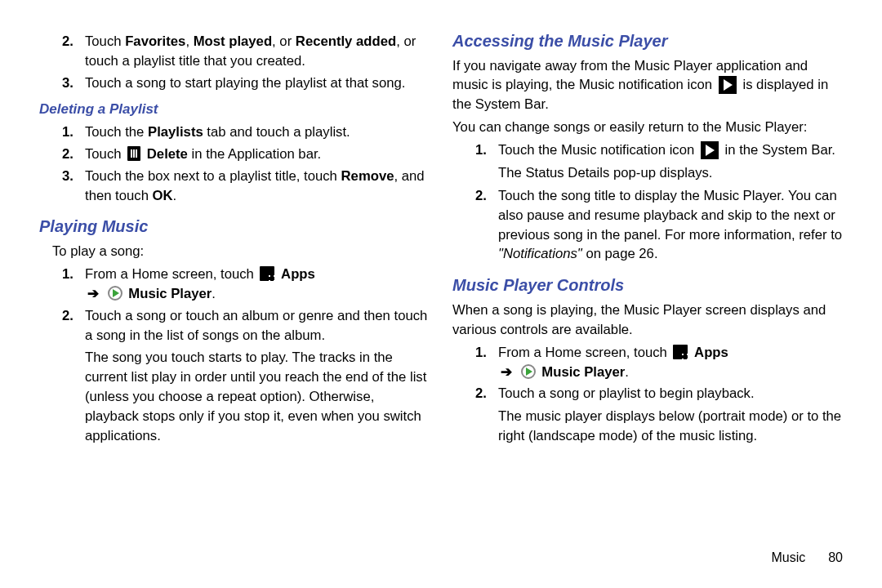 This screenshot has height=588, width=882. Describe the element at coordinates (257, 397) in the screenshot. I see `follow-text: The song you touch starts to play. The t…` at that location.